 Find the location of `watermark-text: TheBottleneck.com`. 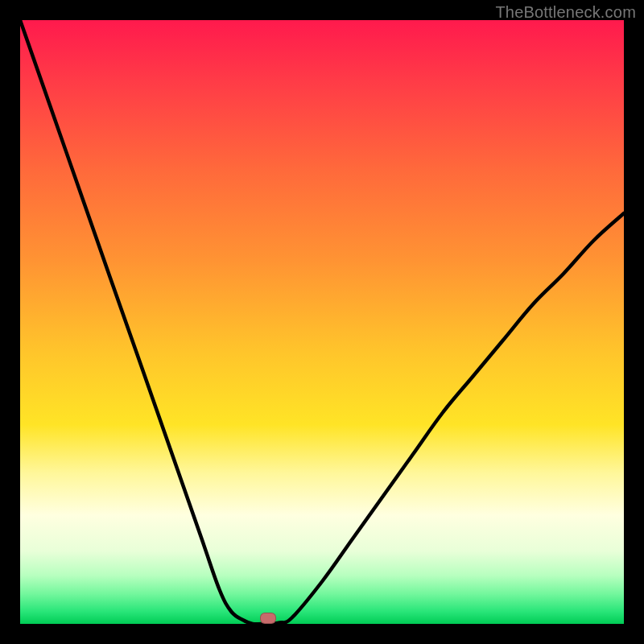

watermark-text: TheBottleneck.com is located at coordinates (565, 13).